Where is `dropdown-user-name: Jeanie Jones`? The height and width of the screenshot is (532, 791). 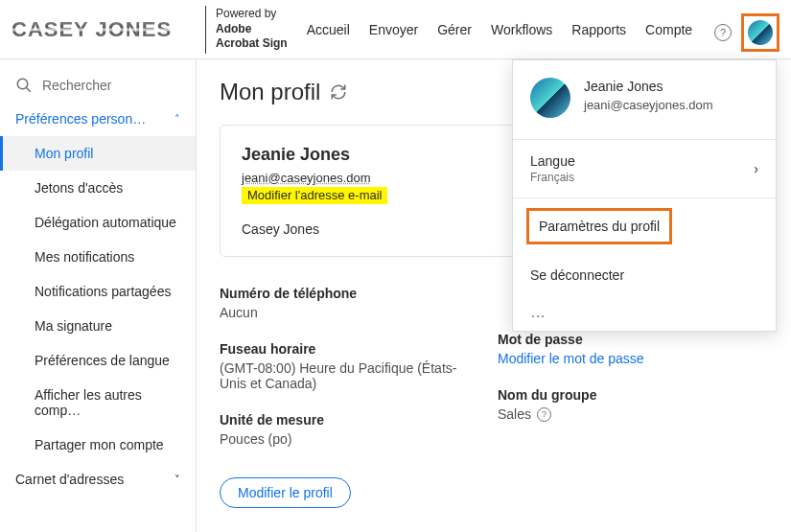
dropdown-user-name: Jeanie Jones is located at coordinates (648, 87).